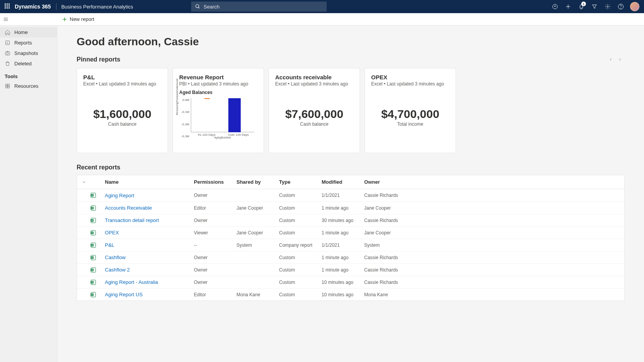 The width and height of the screenshot is (644, 362). What do you see at coordinates (258, 295) in the screenshot?
I see `row-shared-by: Mona Kane` at bounding box center [258, 295].